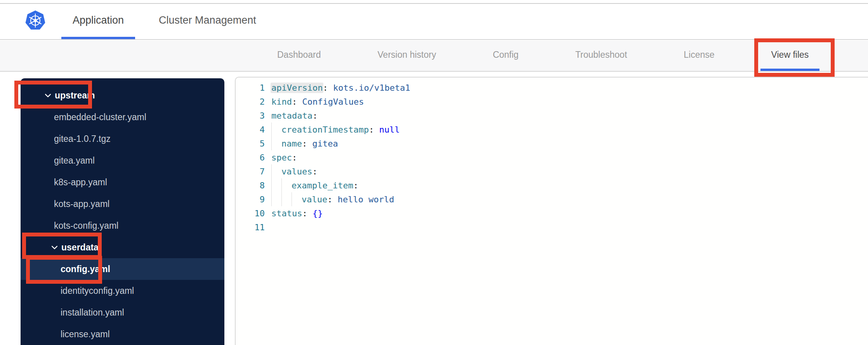 The height and width of the screenshot is (345, 868). What do you see at coordinates (318, 102) in the screenshot?
I see `code-line-text: kind: ConfigValues` at bounding box center [318, 102].